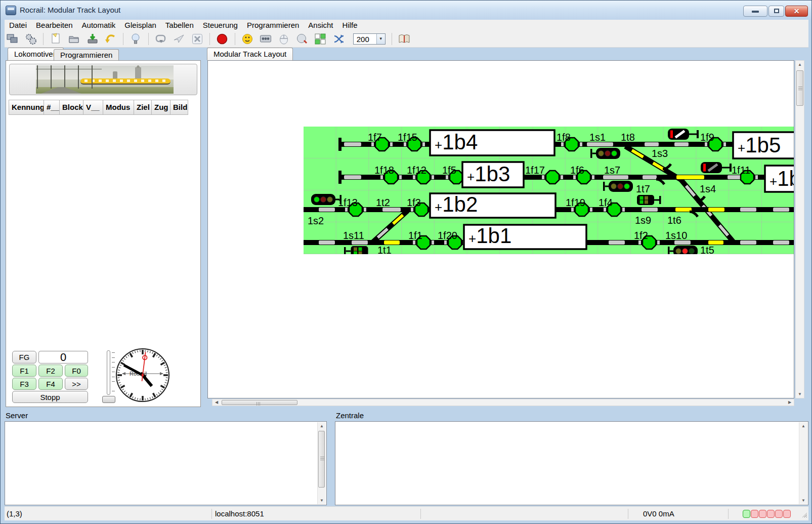 Image resolution: width=812 pixels, height=524 pixels. I want to click on col-kennung: Kennung, so click(26, 107).